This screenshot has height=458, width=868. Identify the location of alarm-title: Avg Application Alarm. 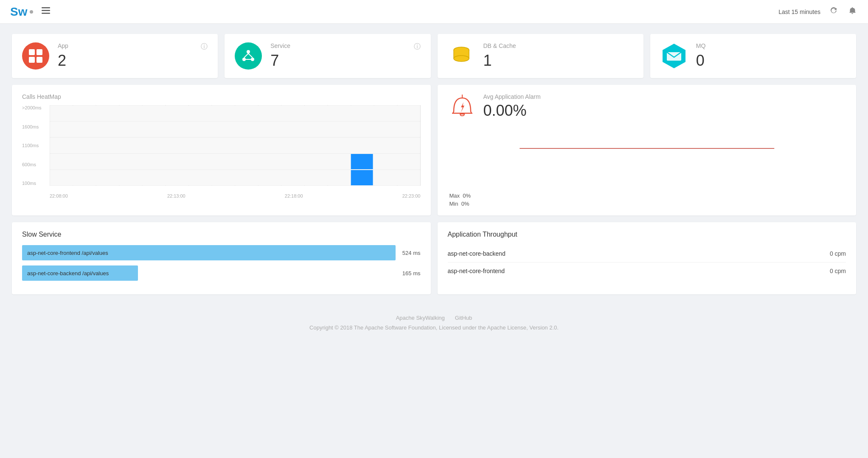
(512, 97).